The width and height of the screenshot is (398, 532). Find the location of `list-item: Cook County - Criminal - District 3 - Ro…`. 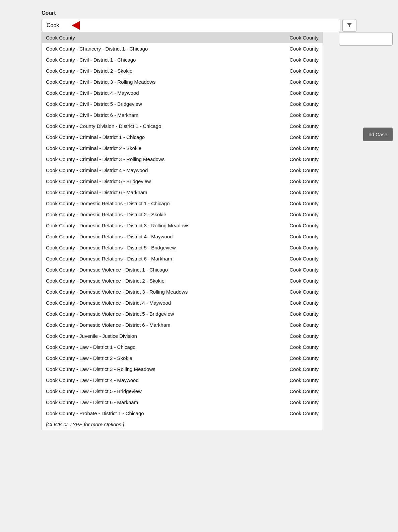

list-item: Cook County - Criminal - District 3 - Ro… is located at coordinates (182, 159).